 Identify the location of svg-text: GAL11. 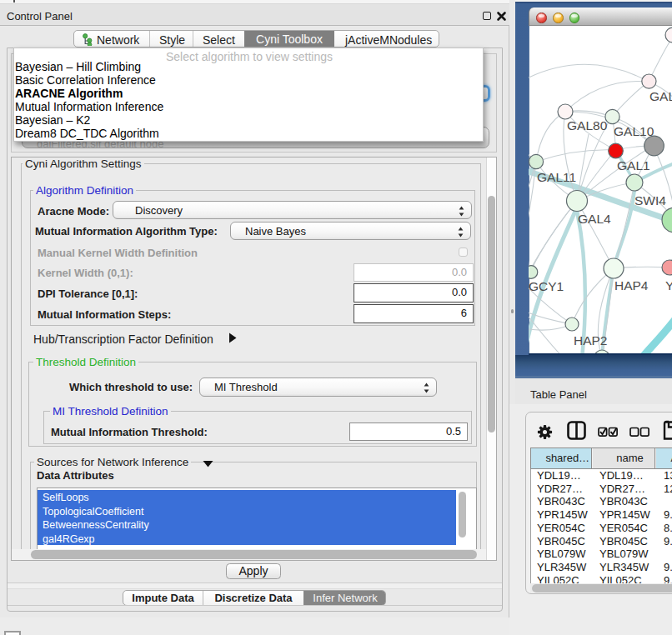
(557, 177).